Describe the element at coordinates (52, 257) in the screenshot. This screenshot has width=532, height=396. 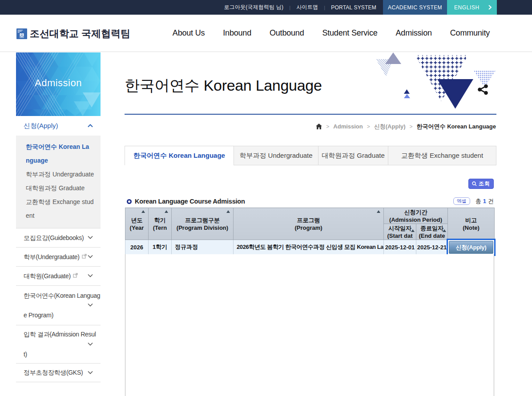
I see `sidebar-item-text: 학부(Undergraduate)` at that location.